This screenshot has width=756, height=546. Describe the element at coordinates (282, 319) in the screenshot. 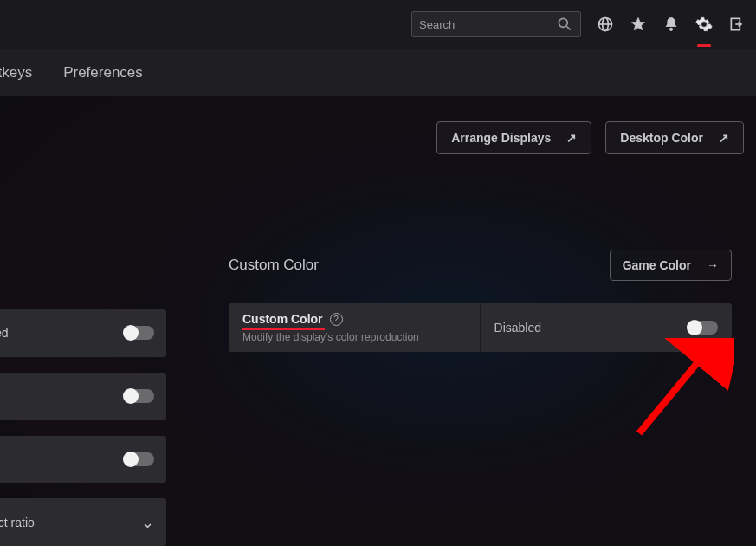

I see `custom-color-title-text: Custom Color` at that location.